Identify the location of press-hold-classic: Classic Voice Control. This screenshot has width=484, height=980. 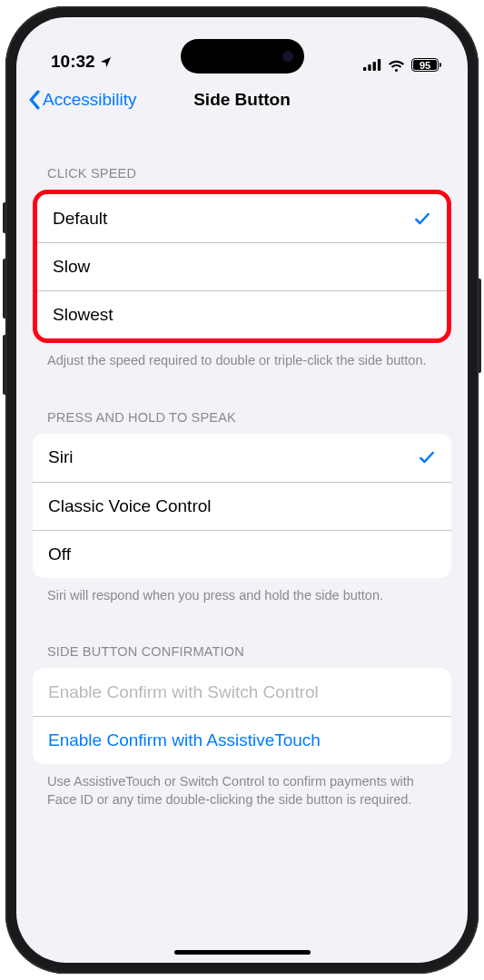
(242, 506).